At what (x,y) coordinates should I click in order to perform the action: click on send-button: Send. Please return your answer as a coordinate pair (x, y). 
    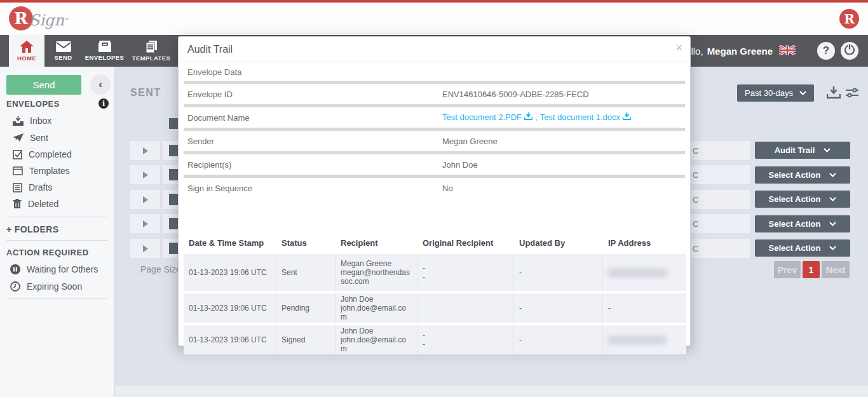
    Looking at the image, I should click on (44, 85).